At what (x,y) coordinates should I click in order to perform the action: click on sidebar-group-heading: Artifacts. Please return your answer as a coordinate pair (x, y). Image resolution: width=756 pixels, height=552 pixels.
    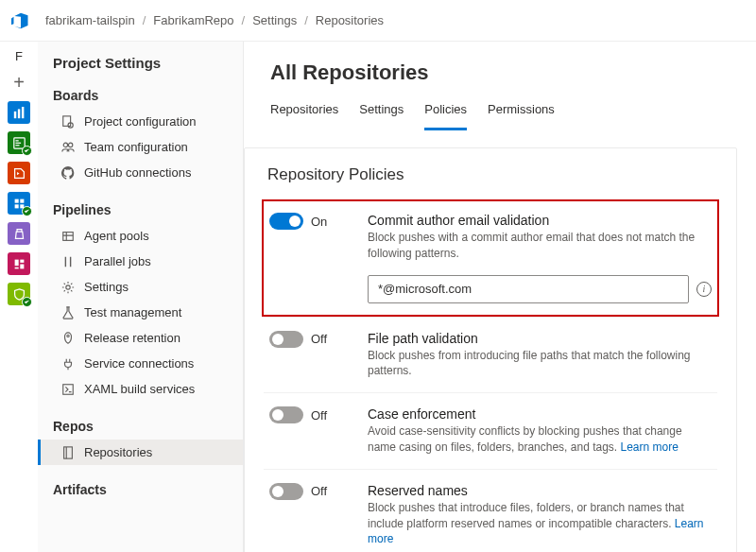
    Looking at the image, I should click on (140, 490).